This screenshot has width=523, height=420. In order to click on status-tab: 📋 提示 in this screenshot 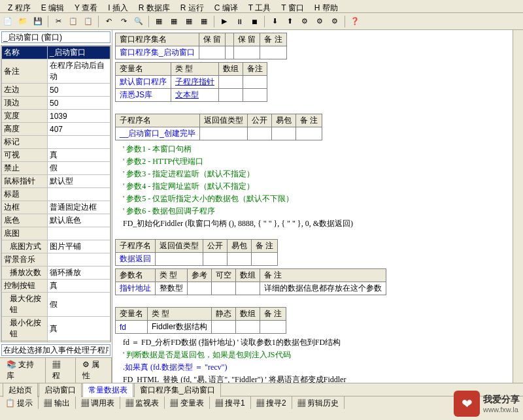, I will do `click(20, 402)`.